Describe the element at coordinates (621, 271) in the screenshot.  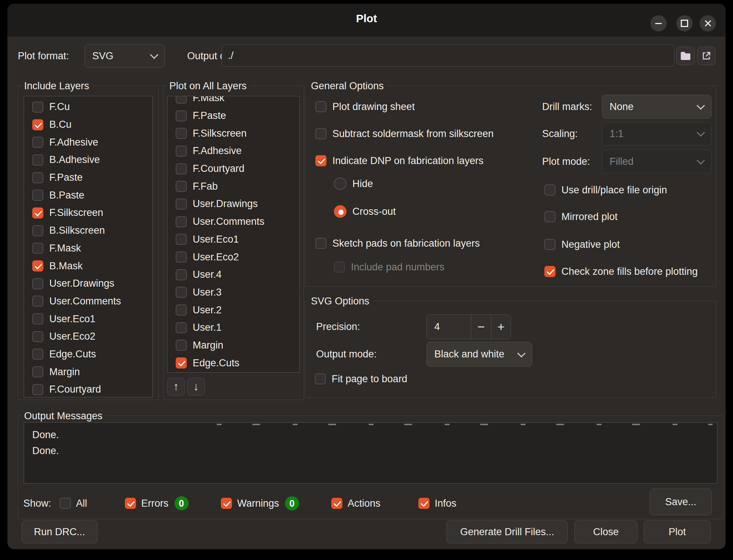
I see `check-zone-fills-option: Check zone fills before plotting` at that location.